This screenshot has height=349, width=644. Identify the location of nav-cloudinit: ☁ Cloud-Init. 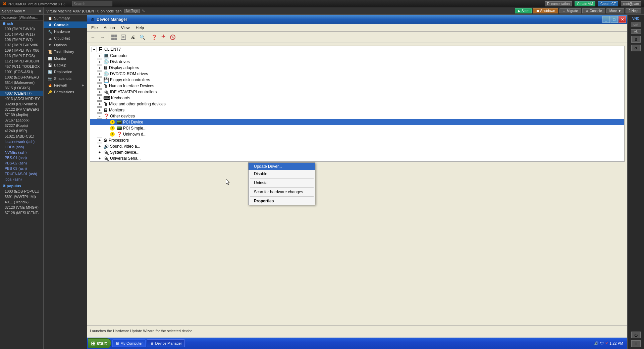
(65, 38).